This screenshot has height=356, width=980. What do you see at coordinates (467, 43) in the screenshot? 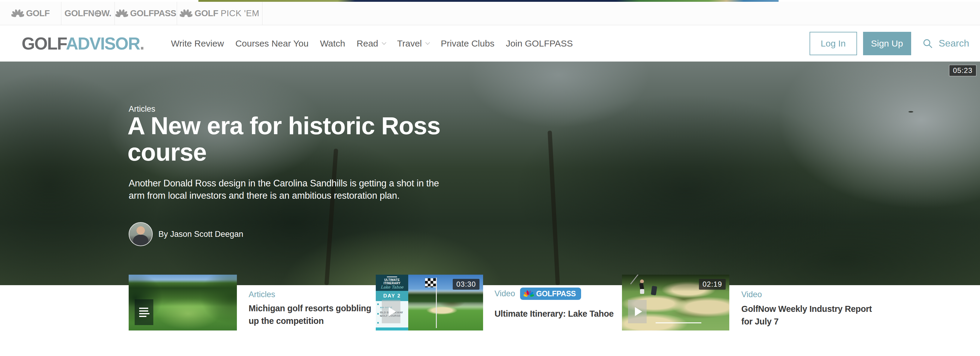
I see `nav-link-label: Private Clubs` at bounding box center [467, 43].